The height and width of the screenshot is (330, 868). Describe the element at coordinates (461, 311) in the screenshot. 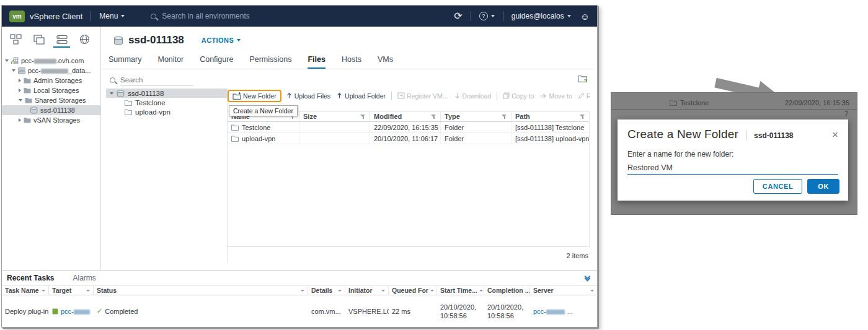

I see `task-start-time: 20/10/2020,10:58:56` at that location.